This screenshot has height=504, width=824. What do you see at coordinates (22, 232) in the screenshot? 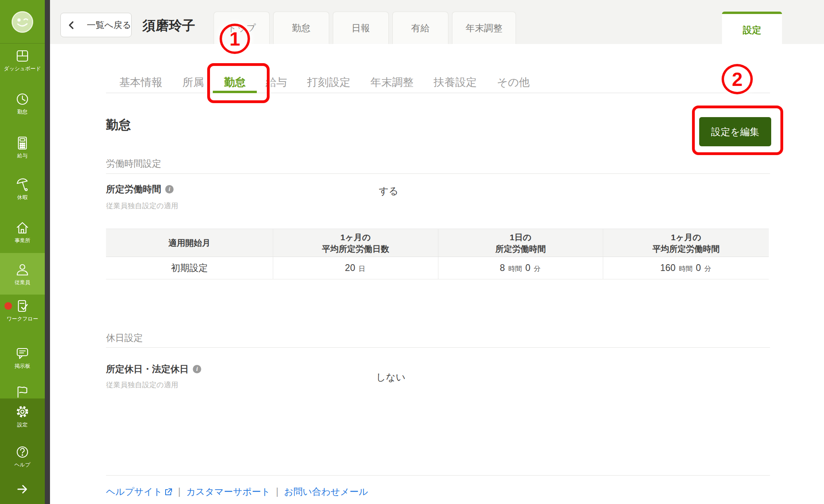
I see `sidebar-item-office: 事業所` at bounding box center [22, 232].